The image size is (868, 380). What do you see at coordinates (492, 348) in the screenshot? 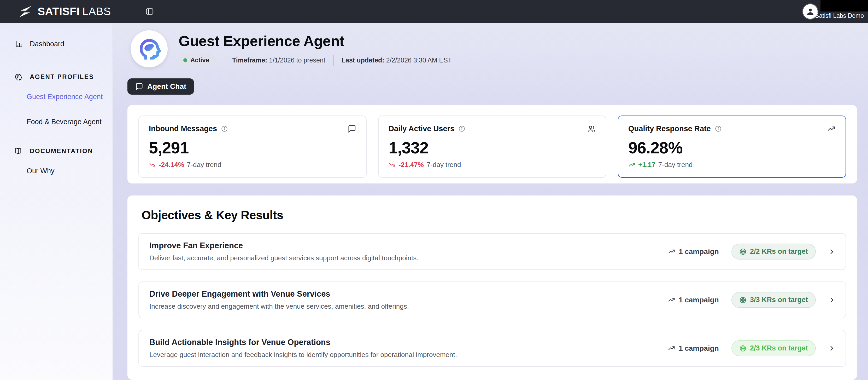
I see `okr-row-build-actionable-insights: Build Actionable Insights for Venue Oper…` at bounding box center [492, 348].